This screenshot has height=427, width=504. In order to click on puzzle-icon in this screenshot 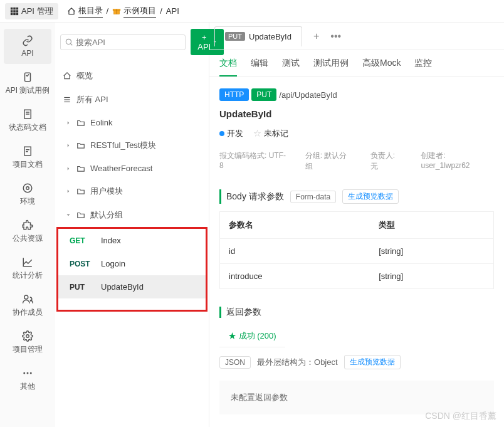, I will do `click(28, 225)`.